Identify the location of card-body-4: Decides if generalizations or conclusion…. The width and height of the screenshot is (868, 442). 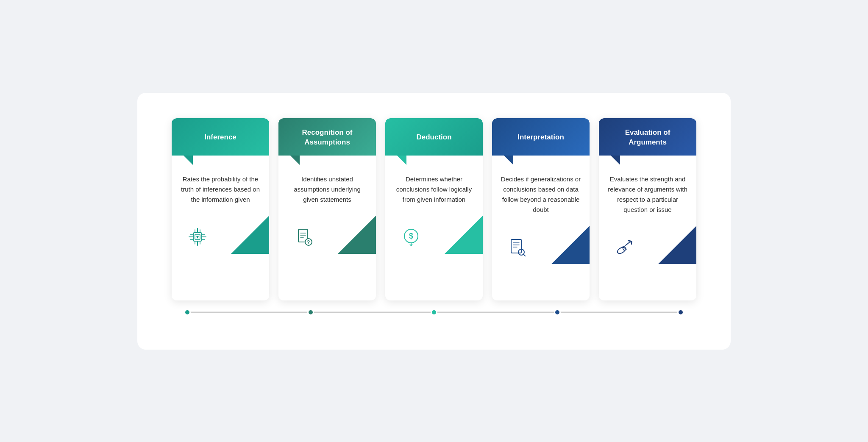
(541, 189).